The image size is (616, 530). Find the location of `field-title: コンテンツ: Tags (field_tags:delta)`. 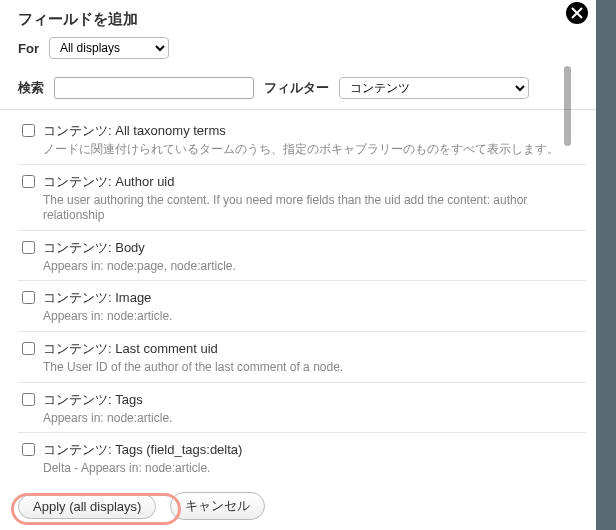

field-title: コンテンツ: Tags (field_tags:delta) is located at coordinates (312, 450).